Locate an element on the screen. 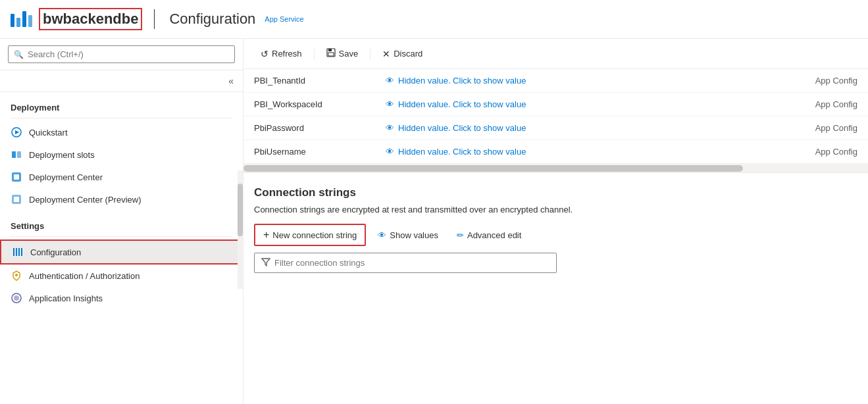 This screenshot has width=868, height=404. hidden-value-link-0: Hidden value. Click to show value is located at coordinates (462, 80).